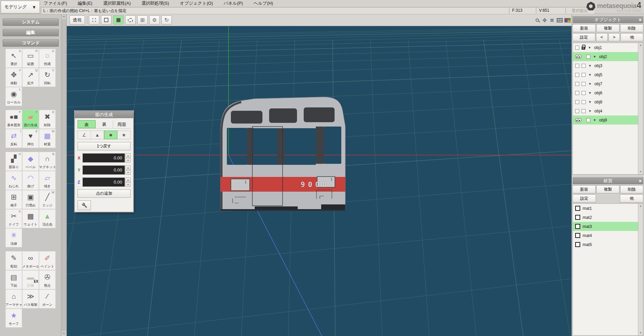  Describe the element at coordinates (84, 205) in the screenshot. I see `panel-options-button` at that location.